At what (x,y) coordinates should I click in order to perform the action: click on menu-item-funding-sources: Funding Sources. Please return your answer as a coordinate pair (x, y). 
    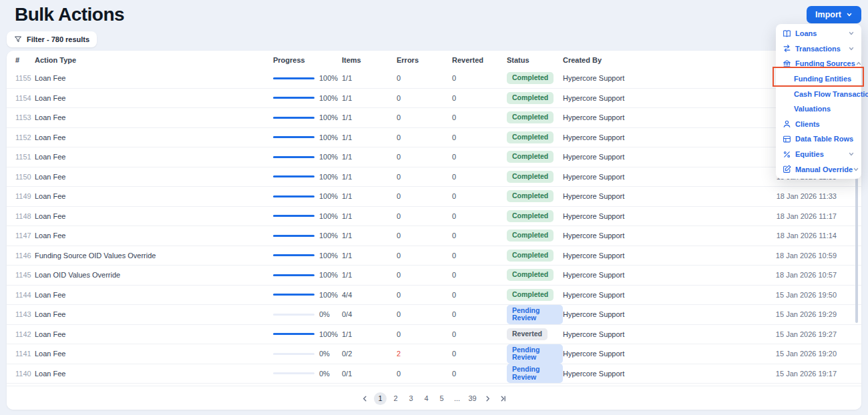
    Looking at the image, I should click on (819, 64).